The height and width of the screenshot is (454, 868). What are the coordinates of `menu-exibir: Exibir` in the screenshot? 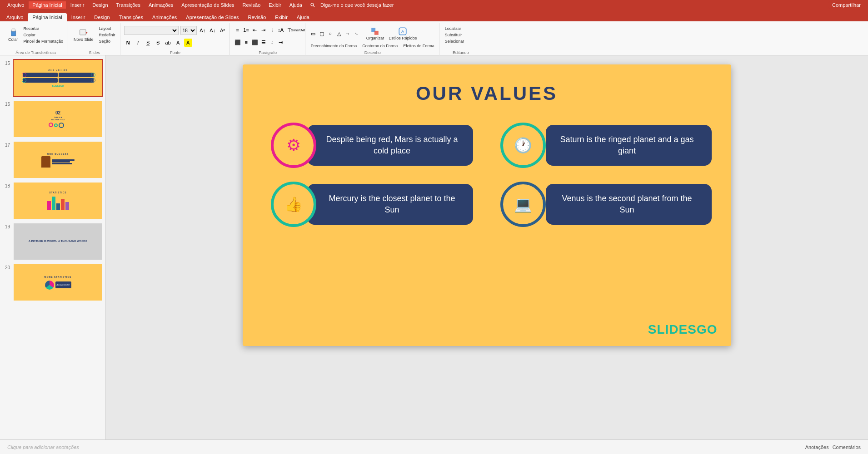 It's located at (275, 5).